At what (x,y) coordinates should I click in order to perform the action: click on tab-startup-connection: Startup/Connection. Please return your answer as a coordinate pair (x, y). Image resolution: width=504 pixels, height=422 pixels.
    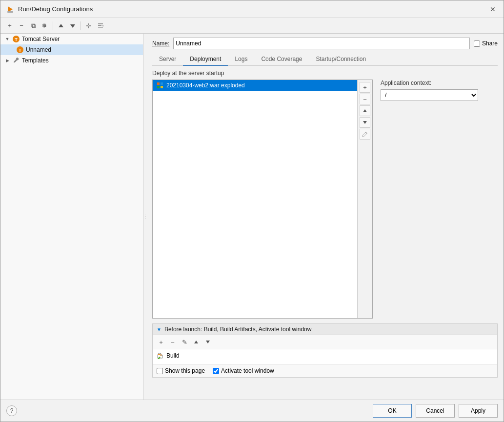
    Looking at the image, I should click on (341, 60).